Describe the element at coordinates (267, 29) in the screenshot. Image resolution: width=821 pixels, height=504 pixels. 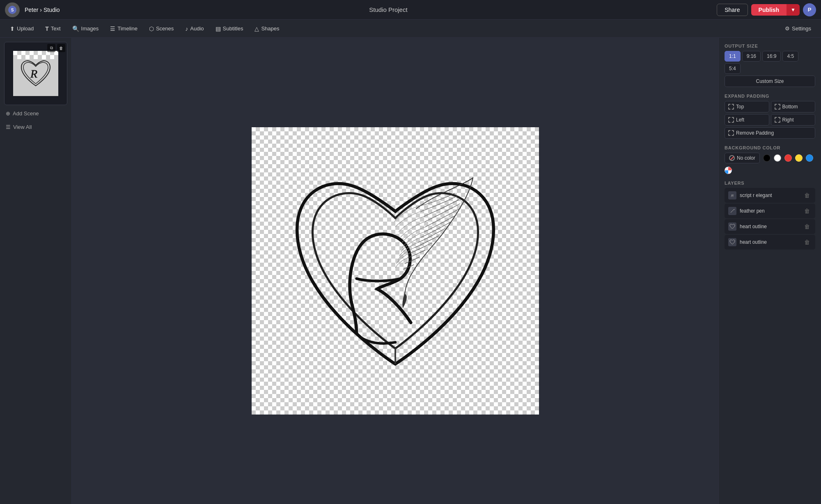
I see `toolbar-shapes: △ Shapes` at that location.